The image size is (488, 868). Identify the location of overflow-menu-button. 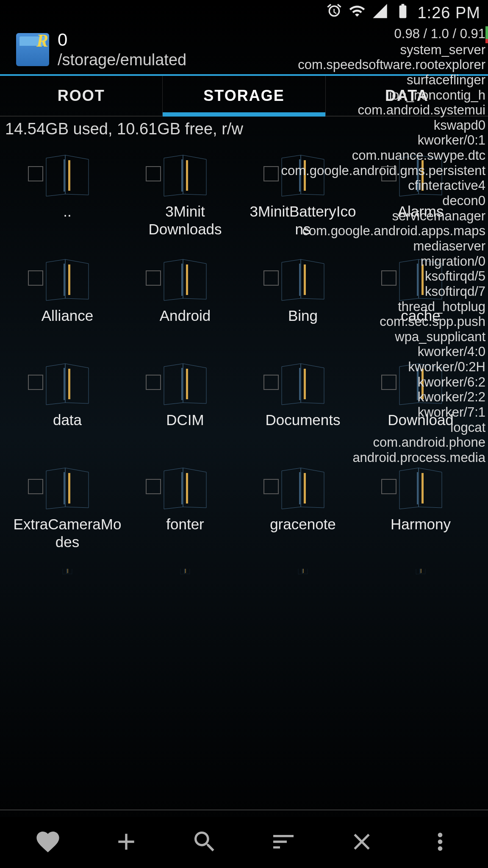
(440, 843).